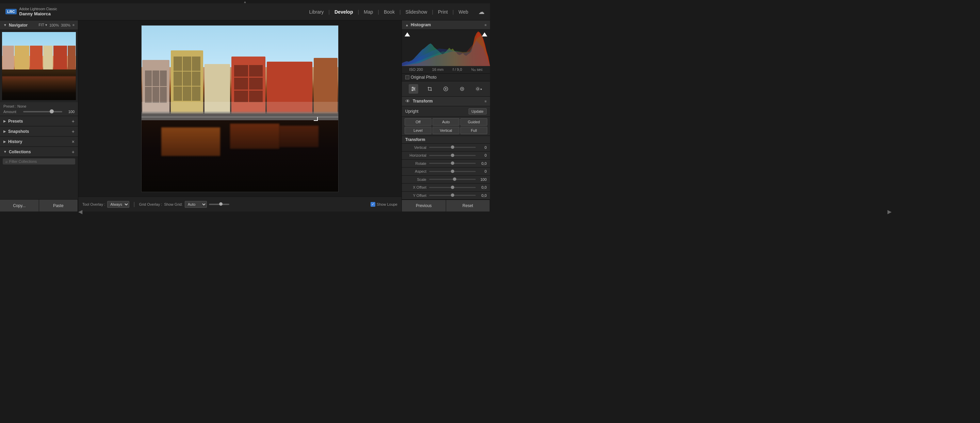 The height and width of the screenshot is (423, 980). Describe the element at coordinates (446, 89) in the screenshot. I see `healing-svg` at that location.